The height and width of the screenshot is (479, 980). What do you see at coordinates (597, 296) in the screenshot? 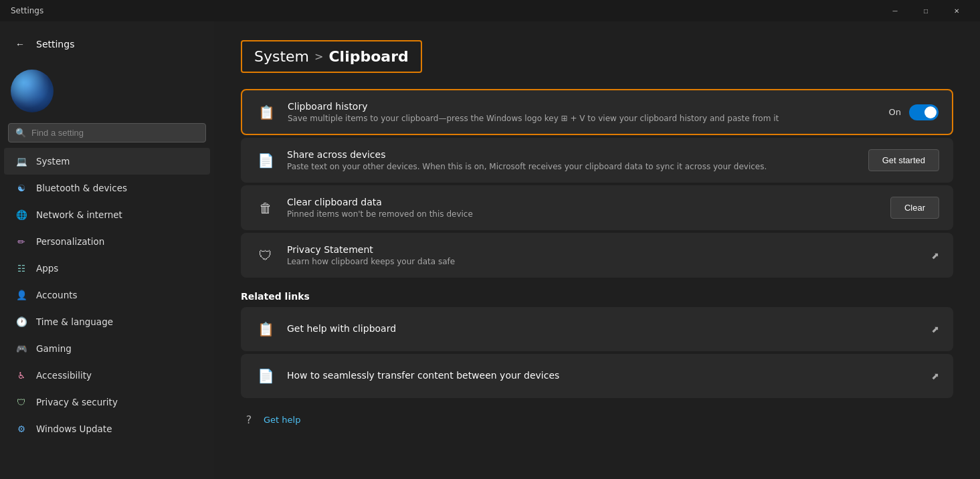
I see `related-links-label: Related links` at bounding box center [597, 296].